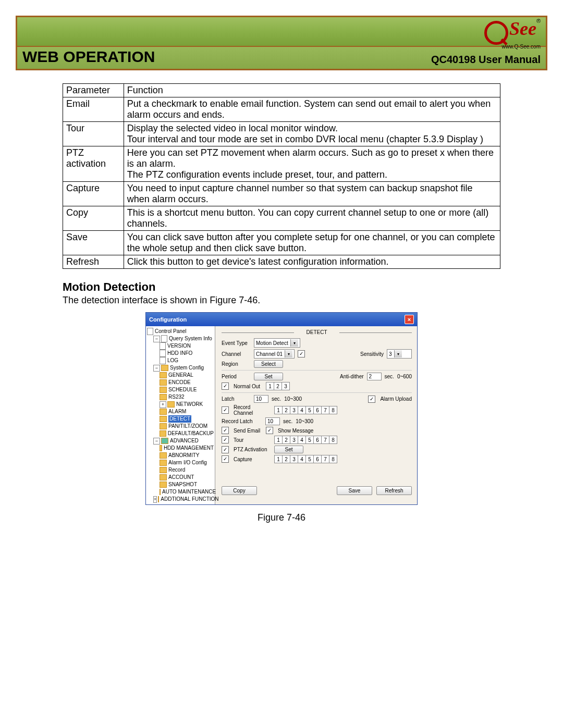 This screenshot has height=728, width=563. Describe the element at coordinates (187, 448) in the screenshot. I see `tree-item: HDD MANAGEMENT` at that location.